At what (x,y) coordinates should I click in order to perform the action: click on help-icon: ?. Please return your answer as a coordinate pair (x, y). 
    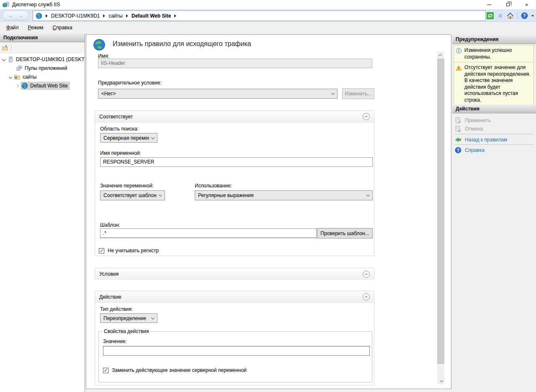
    Looking at the image, I should click on (458, 150).